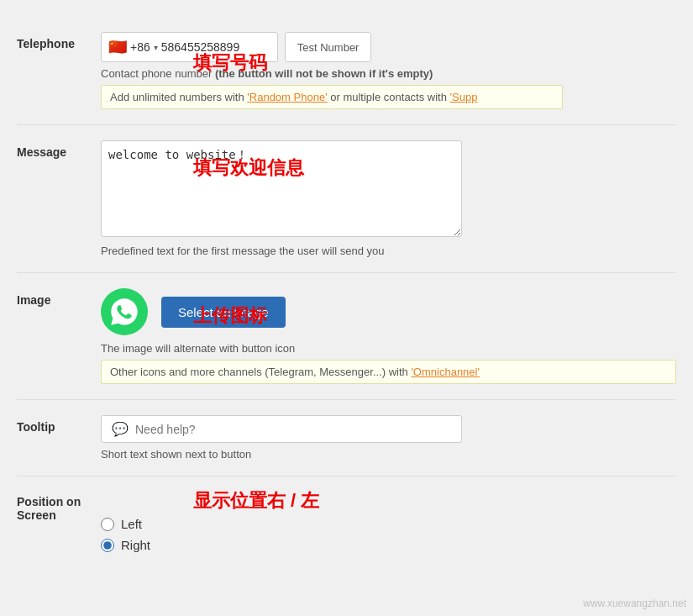 The height and width of the screenshot is (616, 693). Describe the element at coordinates (59, 41) in the screenshot. I see `telephone-label: Telephone` at that location.